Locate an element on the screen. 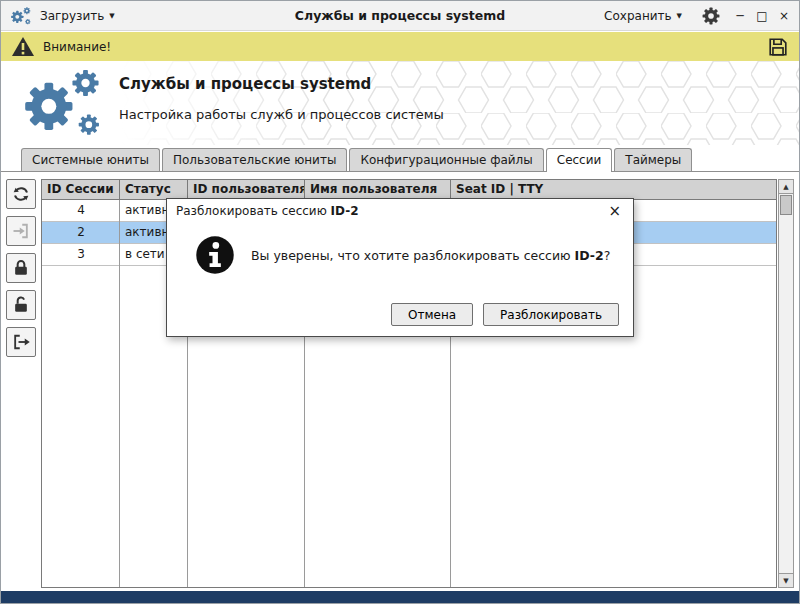  table-header-row: ID Сессии Статус ID пользователя Имя пол… is located at coordinates (409, 190).